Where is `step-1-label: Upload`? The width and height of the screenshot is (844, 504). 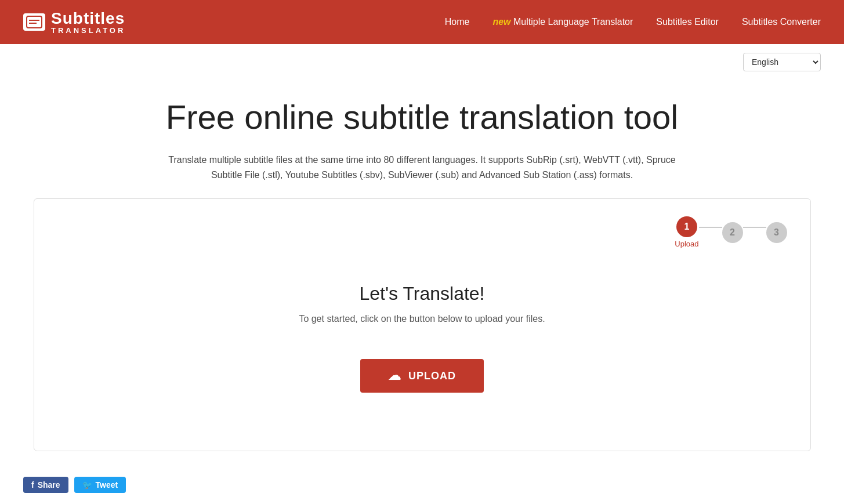 step-1-label: Upload is located at coordinates (687, 244).